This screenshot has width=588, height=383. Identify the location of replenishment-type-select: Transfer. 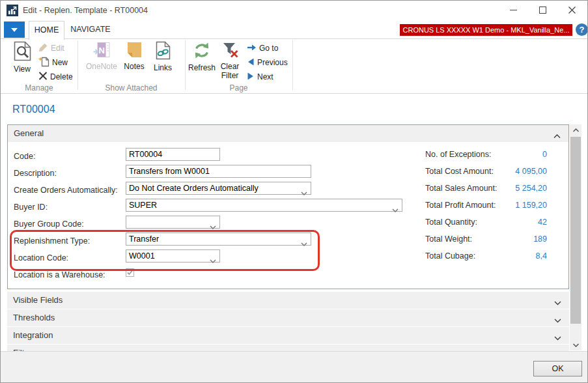
(219, 239).